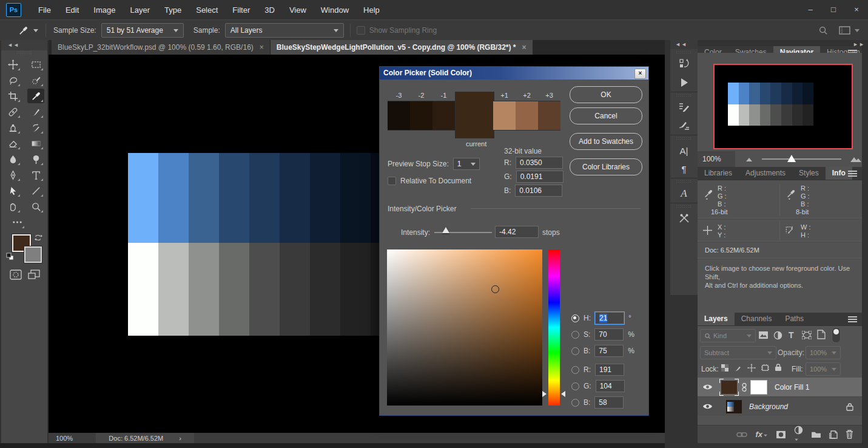 This screenshot has width=868, height=448. Describe the element at coordinates (563, 394) in the screenshot. I see `hue-arrow-right-icon` at that location.